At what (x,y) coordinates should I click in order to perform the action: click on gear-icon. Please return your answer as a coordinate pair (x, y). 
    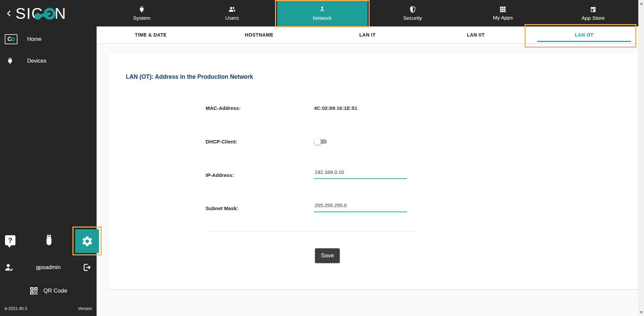
    Looking at the image, I should click on (87, 241).